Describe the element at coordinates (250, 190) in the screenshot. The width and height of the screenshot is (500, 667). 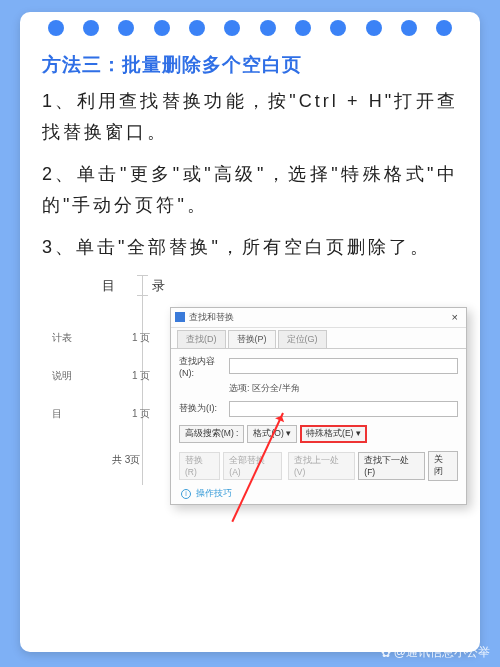
I see `step-2: 2、单击"更多"或"高级"，选择"特殊格式"中的"手动分页符"。` at that location.